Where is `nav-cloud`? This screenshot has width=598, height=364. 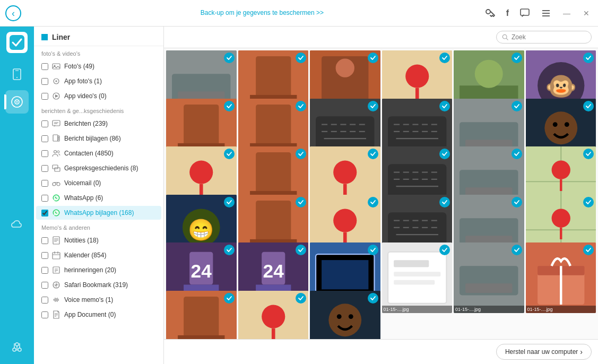 nav-cloud is located at coordinates (17, 224).